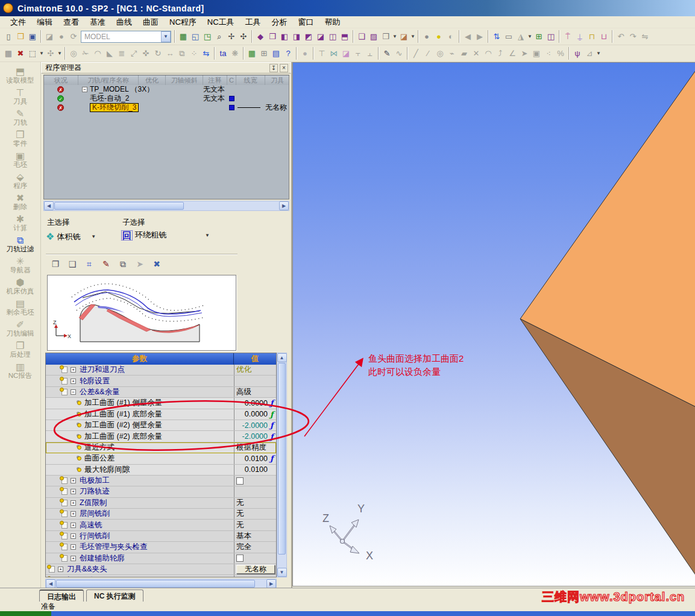 The height and width of the screenshot is (616, 695). I want to click on scroll-up-icon: ▲, so click(282, 358).